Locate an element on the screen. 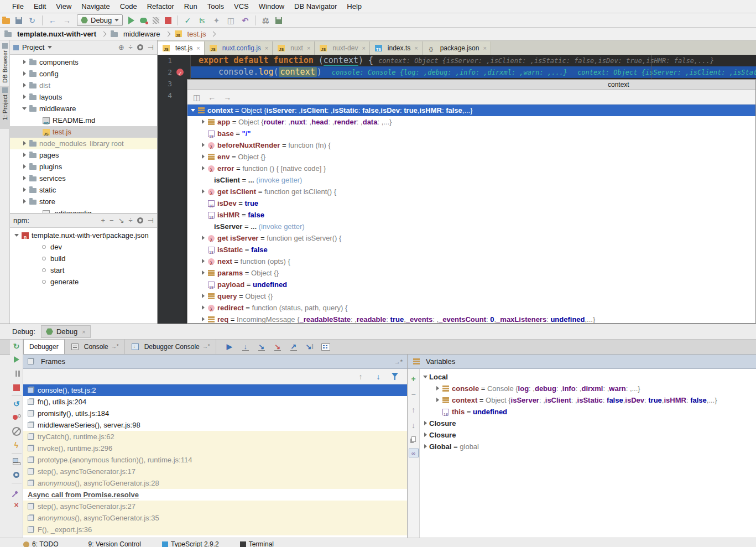 The height and width of the screenshot is (547, 756). gutter-line: 3 is located at coordinates (174, 84).